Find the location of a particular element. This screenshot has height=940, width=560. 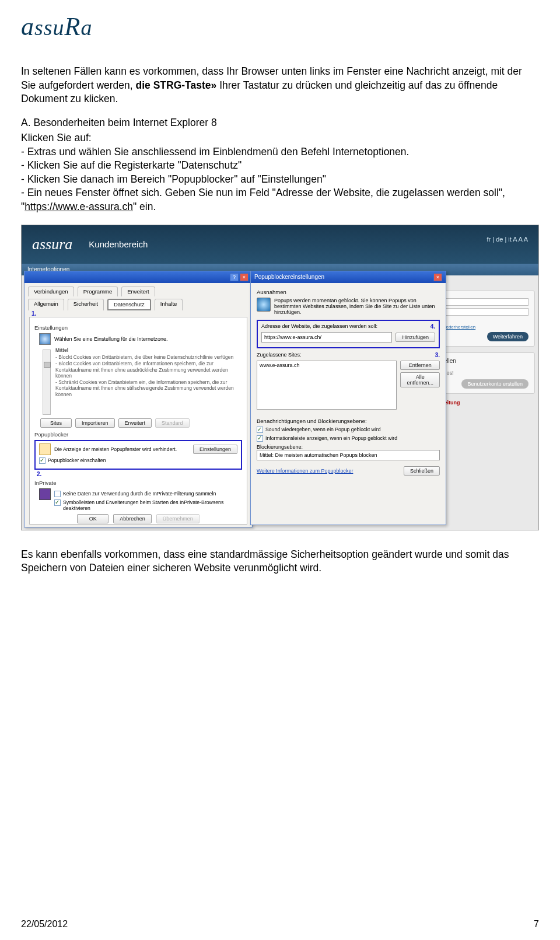

btn-apply: Übernehmen is located at coordinates (178, 519).